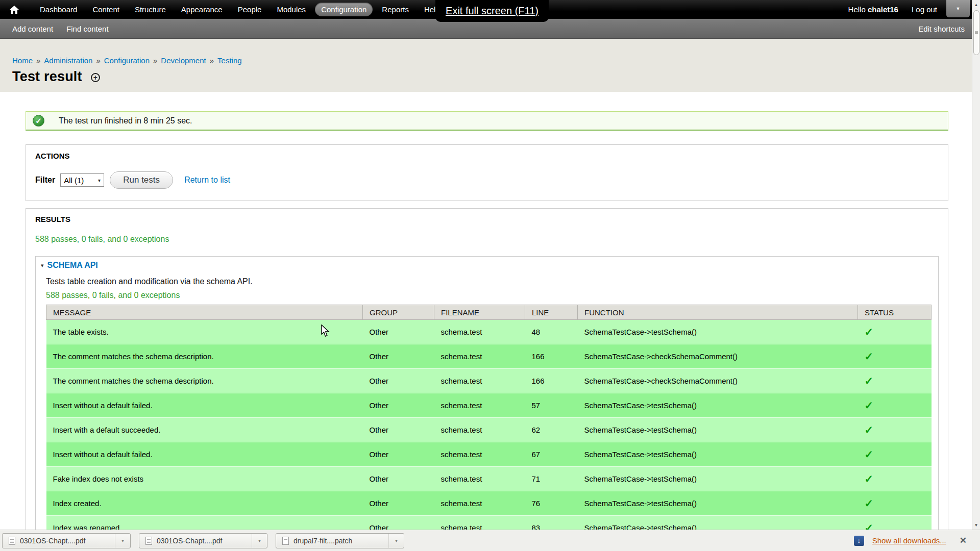 The width and height of the screenshot is (980, 551). I want to click on filter-select-value: All (1), so click(74, 181).